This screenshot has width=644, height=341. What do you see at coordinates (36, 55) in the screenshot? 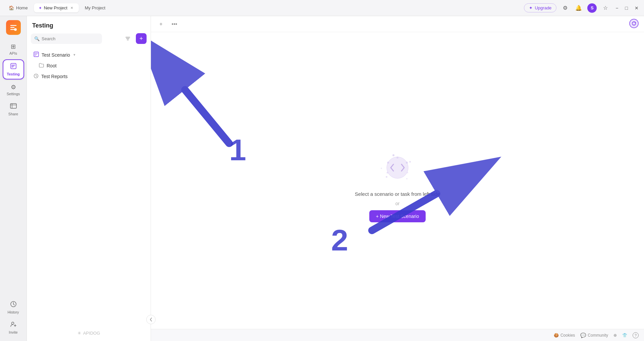
I see `test-scenario-icon` at bounding box center [36, 55].